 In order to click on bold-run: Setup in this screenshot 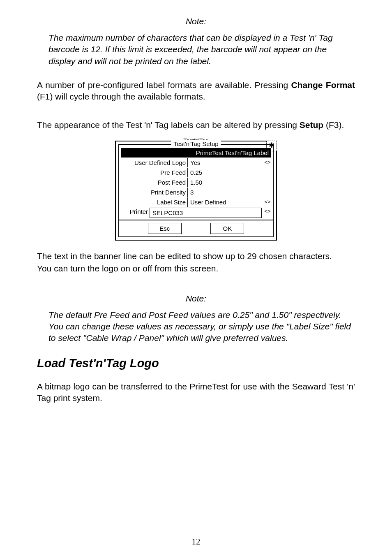, I will do `click(311, 125)`.